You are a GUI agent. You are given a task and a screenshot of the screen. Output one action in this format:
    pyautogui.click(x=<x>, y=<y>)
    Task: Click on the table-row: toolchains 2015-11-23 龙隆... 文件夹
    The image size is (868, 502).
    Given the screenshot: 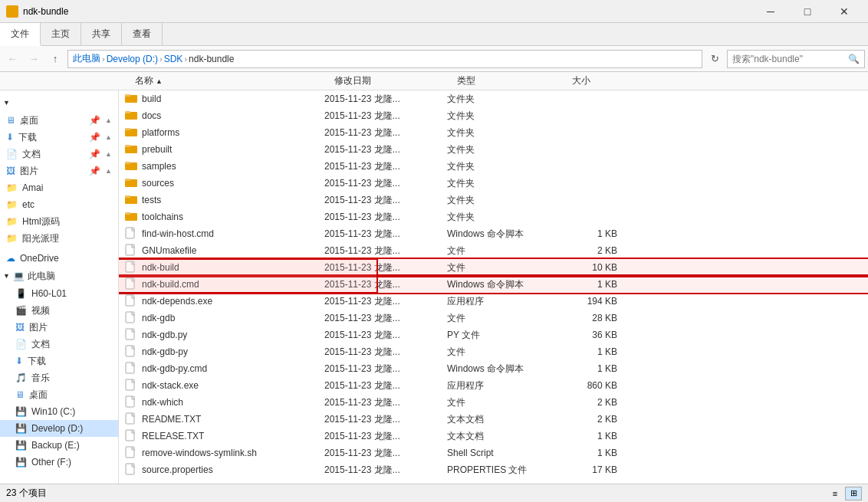 What is the action you would take?
    pyautogui.click(x=494, y=217)
    